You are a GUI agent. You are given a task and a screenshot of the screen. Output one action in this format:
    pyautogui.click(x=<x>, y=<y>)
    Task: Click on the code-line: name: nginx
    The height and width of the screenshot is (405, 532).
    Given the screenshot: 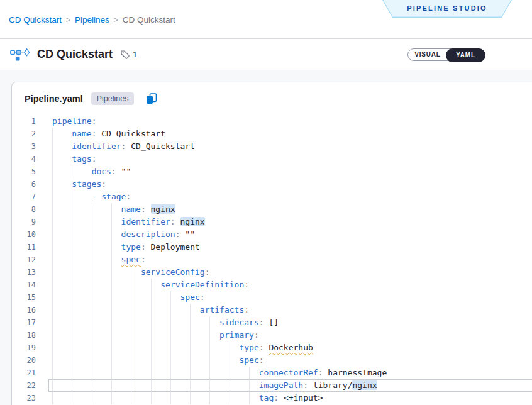 What is the action you would take?
    pyautogui.click(x=291, y=209)
    